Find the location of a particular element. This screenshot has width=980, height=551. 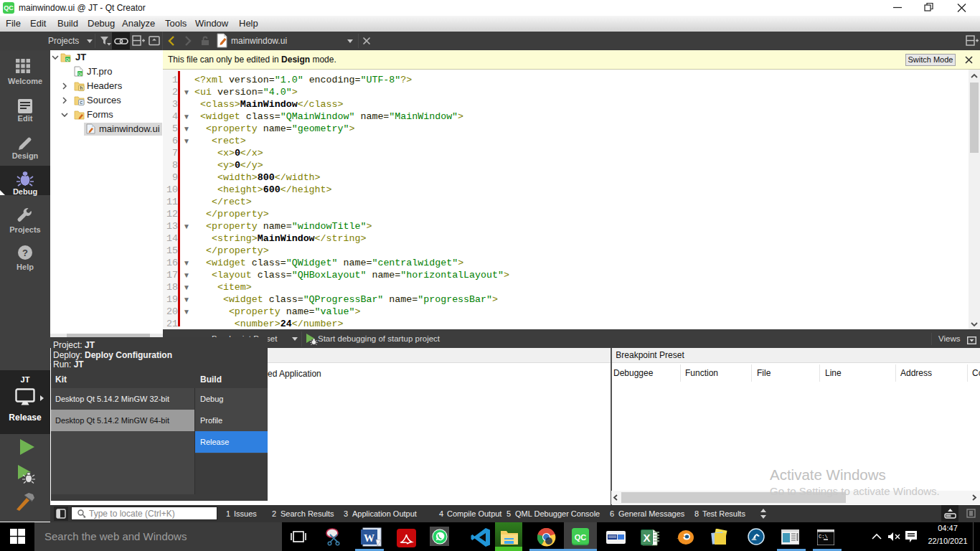

svg-text: h is located at coordinates (81, 88).